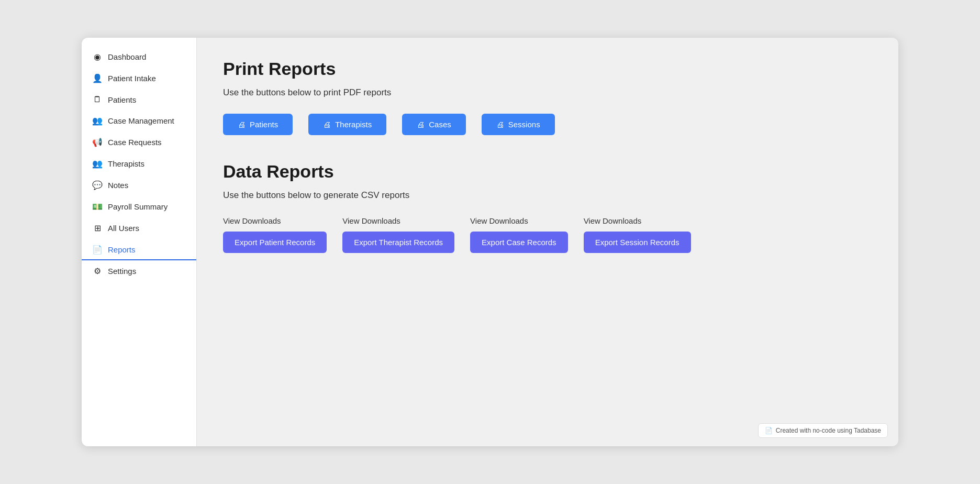  What do you see at coordinates (548, 235) in the screenshot?
I see `export-cards-row: View DownloadsExport Patient RecordsView…` at bounding box center [548, 235].